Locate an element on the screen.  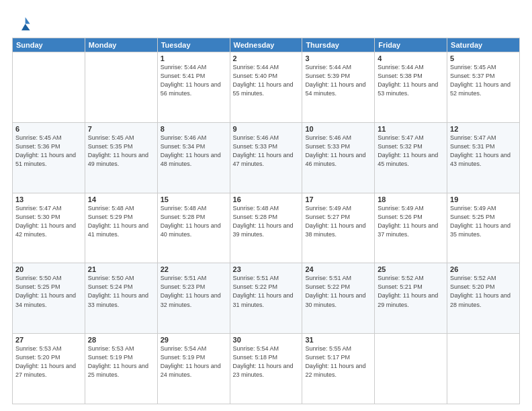
calendar-cell: 14Sunrise: 5:48 AM Sunset: 5:29 PM Dayli… is located at coordinates (121, 228).